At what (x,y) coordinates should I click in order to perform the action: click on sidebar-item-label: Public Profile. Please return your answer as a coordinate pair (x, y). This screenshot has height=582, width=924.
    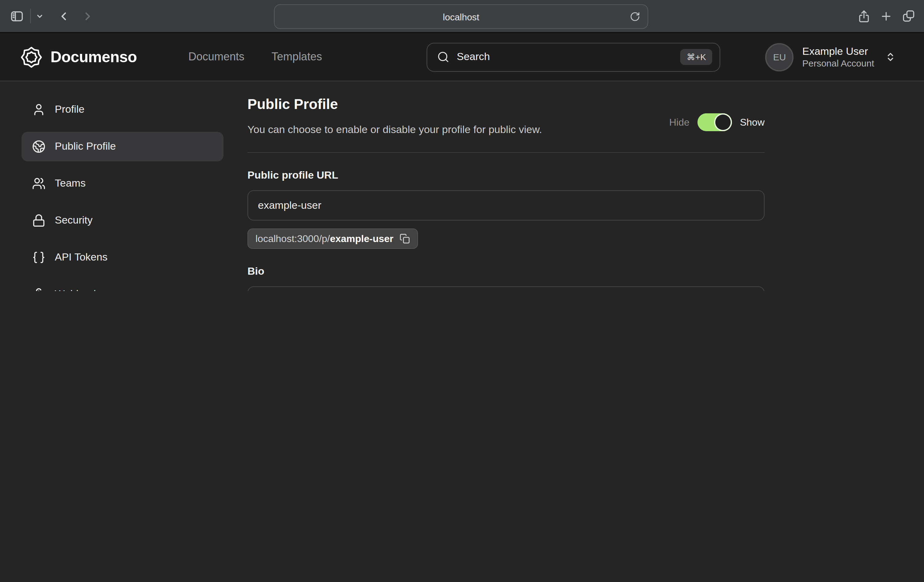
    Looking at the image, I should click on (85, 147).